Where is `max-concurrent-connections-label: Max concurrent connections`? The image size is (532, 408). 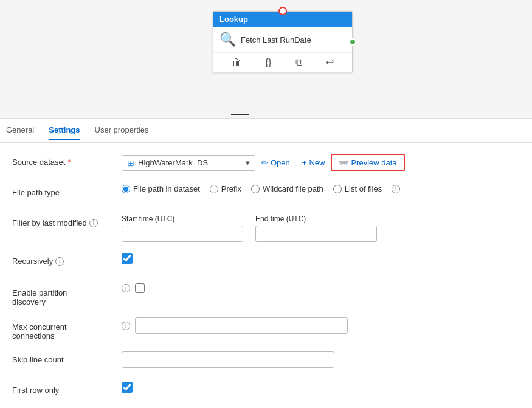 max-concurrent-connections-label: Max concurrent connections is located at coordinates (67, 329).